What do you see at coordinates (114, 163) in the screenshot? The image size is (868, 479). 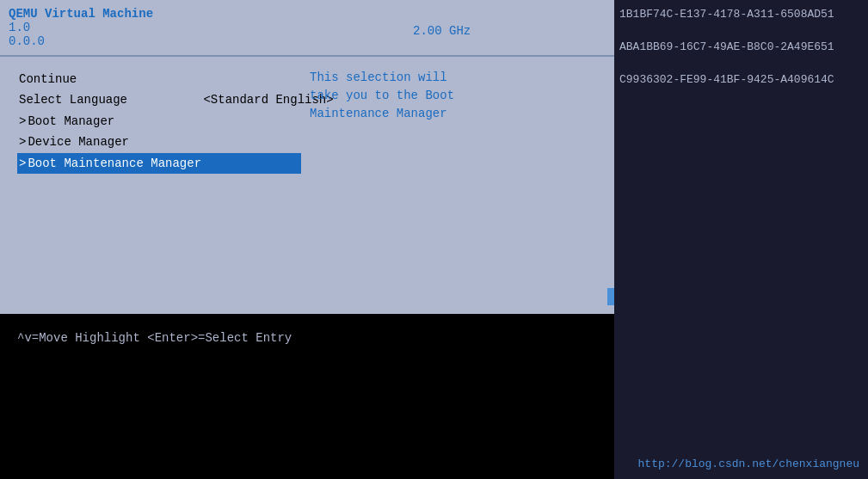 I see `boot-maintenance-manager-label: Boot Maintenance Manager` at bounding box center [114, 163].